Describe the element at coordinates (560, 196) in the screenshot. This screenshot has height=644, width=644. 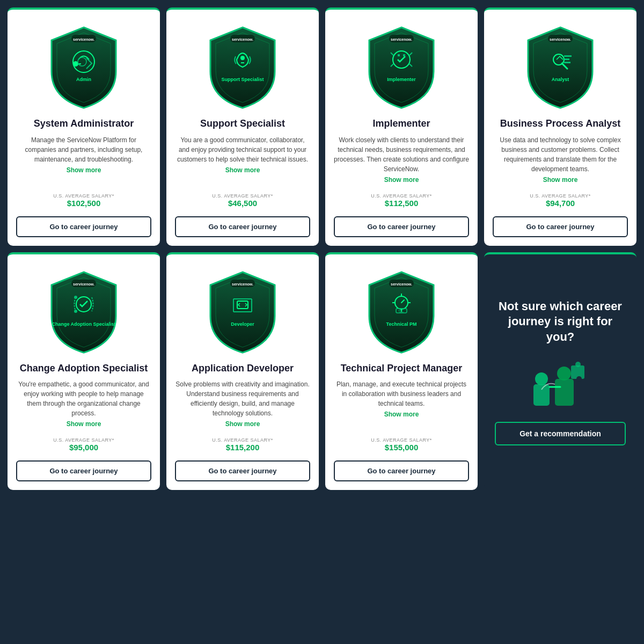
I see `salary-label-business-process-analyst: U.S. AVERAGE SALARY*` at that location.